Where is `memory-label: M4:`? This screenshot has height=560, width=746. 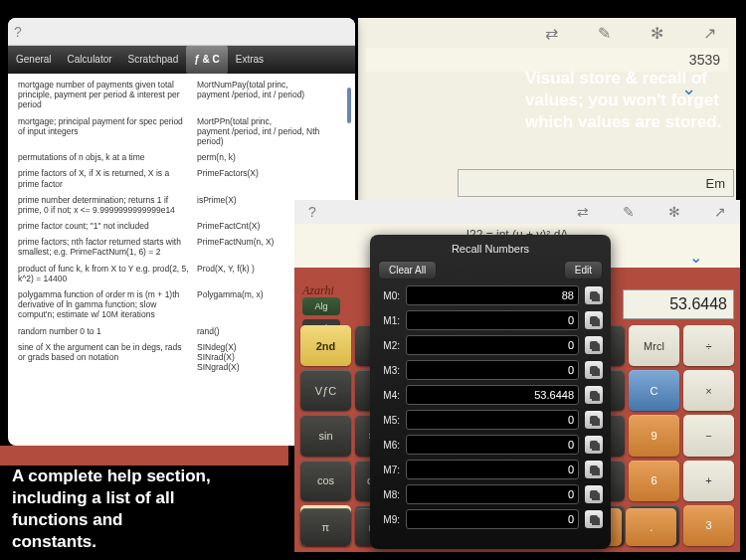
memory-label: M4: is located at coordinates (389, 396).